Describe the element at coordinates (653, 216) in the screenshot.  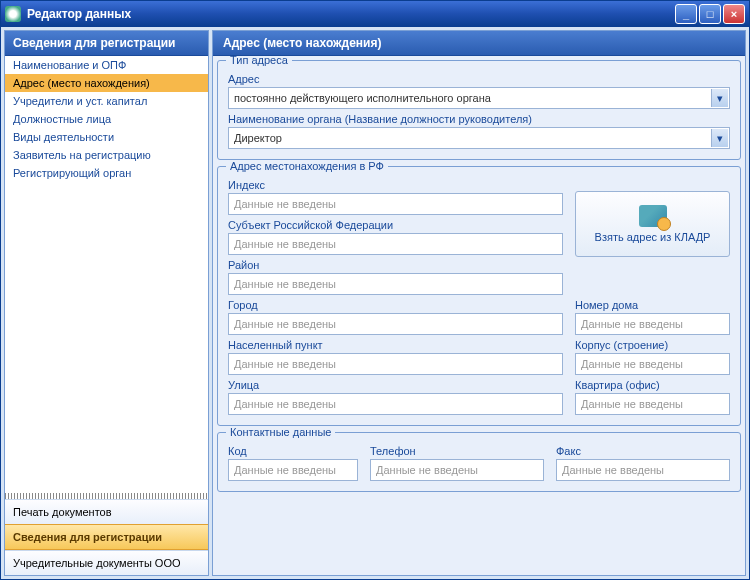
I see `kladr-icon` at that location.